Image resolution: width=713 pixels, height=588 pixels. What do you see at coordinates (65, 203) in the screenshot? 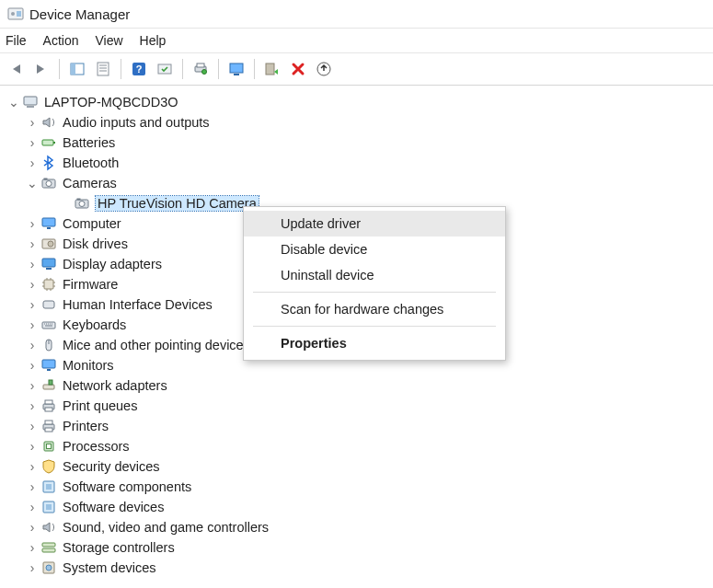
I see `expand-collapse-icon` at bounding box center [65, 203].